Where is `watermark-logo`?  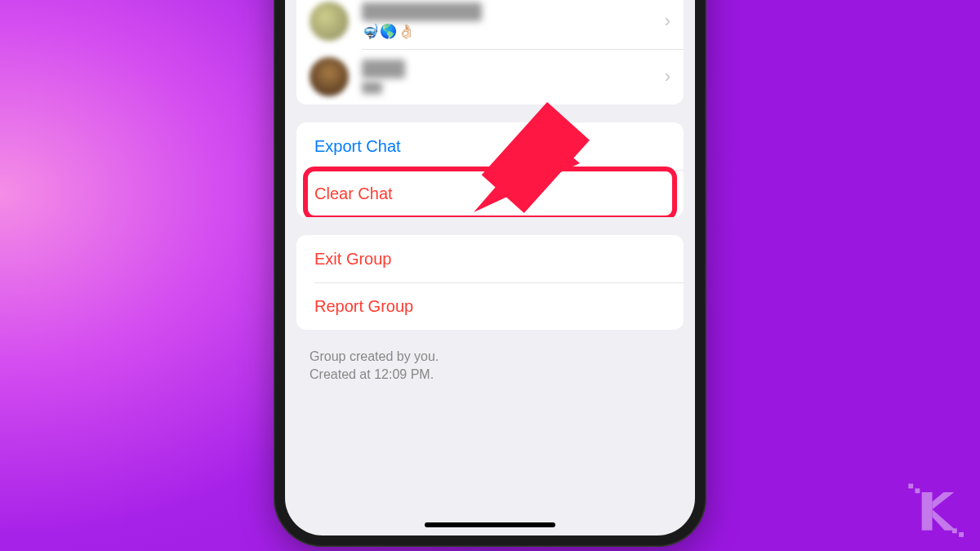 watermark-logo is located at coordinates (935, 511).